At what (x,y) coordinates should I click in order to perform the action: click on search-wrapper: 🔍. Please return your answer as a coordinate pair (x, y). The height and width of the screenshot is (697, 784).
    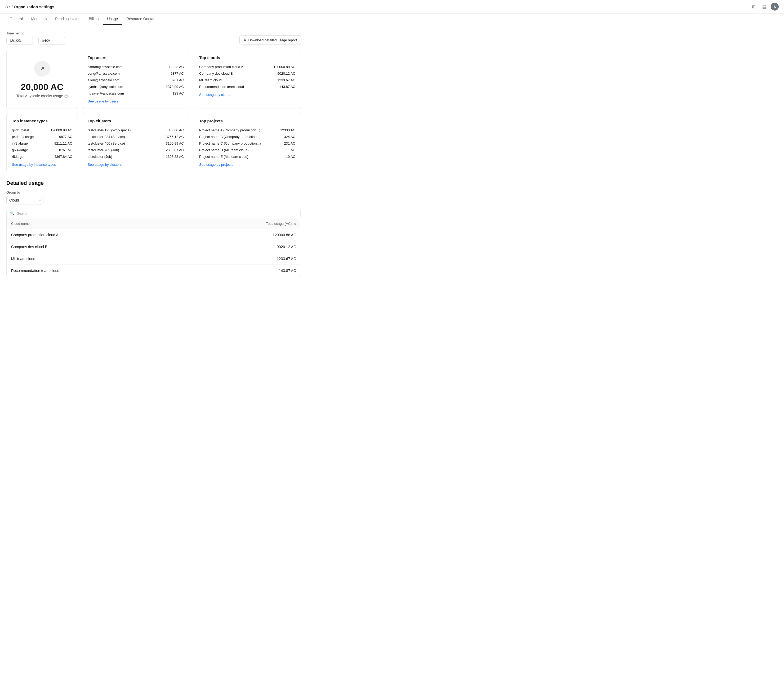
    Looking at the image, I should click on (153, 214).